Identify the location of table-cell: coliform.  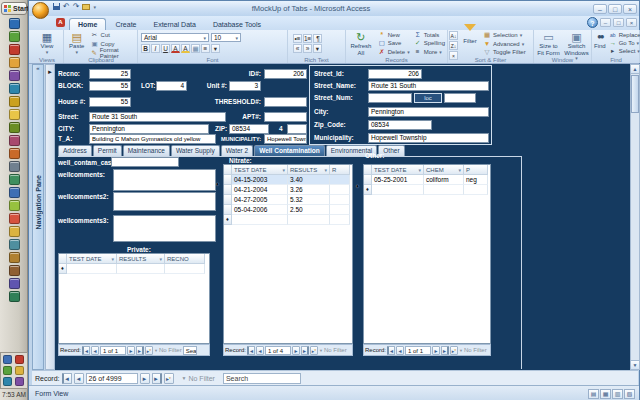
(444, 180).